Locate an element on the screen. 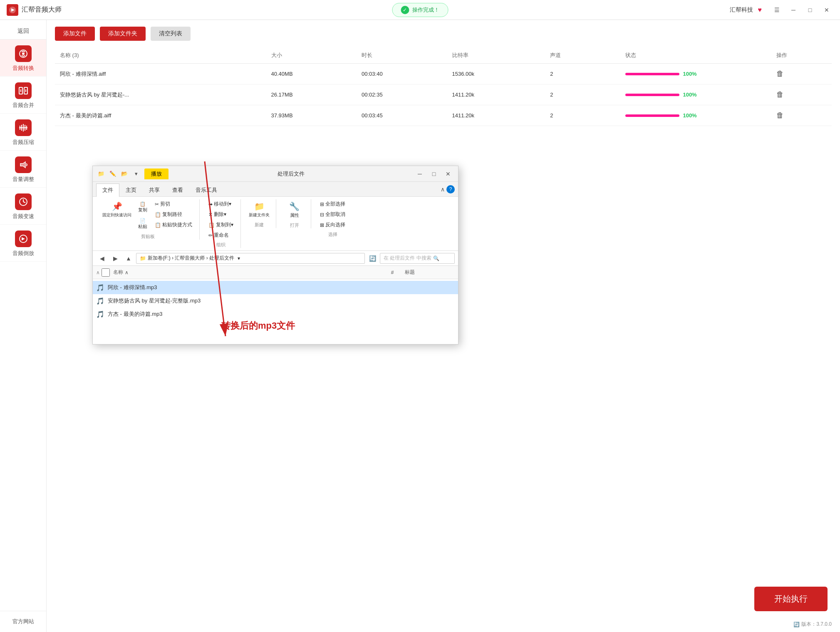 The image size is (840, 632). file-table: 名称 (3) 大小 时长 比特率 声道 状态 操作 阿欣 - 难得深情.aiff… is located at coordinates (444, 87).